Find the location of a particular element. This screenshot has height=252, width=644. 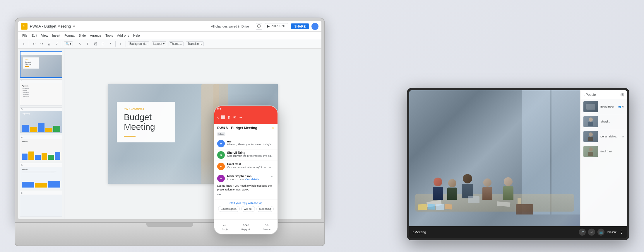

email-expanded-entry: M Mark Stephenson to me 4:47 PM View det… is located at coordinates (246, 186).